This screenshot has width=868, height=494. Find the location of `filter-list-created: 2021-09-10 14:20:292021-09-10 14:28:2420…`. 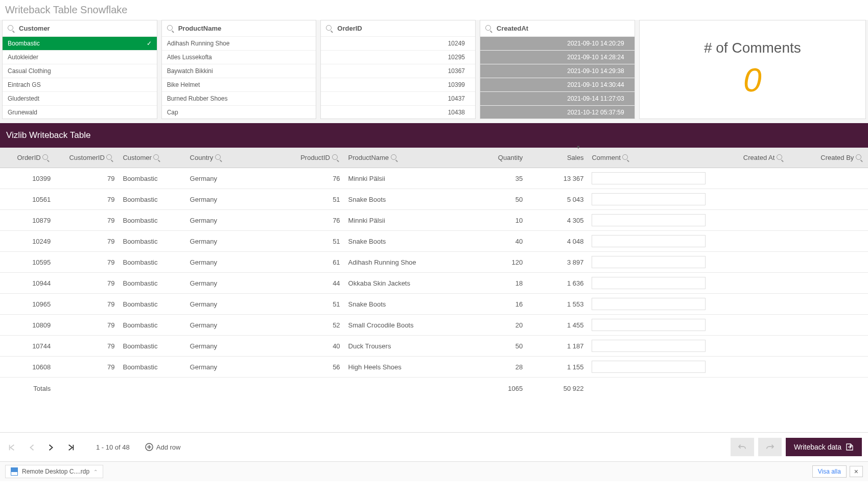

filter-list-created: 2021-09-10 14:20:292021-09-10 14:28:2420… is located at coordinates (557, 78).